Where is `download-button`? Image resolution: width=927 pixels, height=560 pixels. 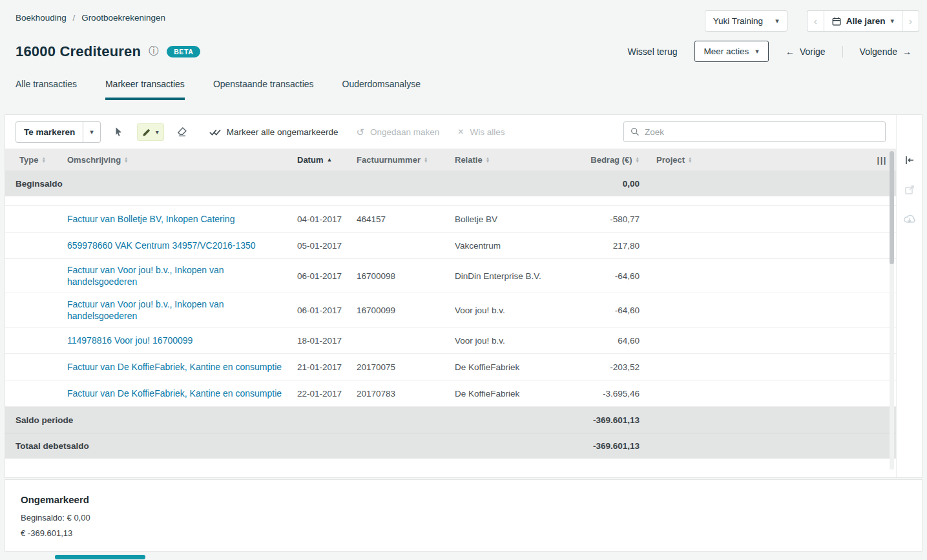 download-button is located at coordinates (910, 220).